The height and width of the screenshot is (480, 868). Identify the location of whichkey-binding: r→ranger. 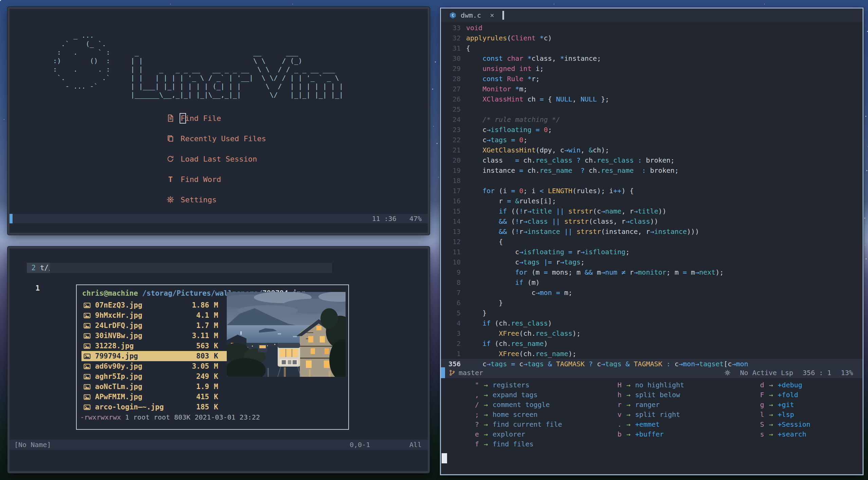
(672, 405).